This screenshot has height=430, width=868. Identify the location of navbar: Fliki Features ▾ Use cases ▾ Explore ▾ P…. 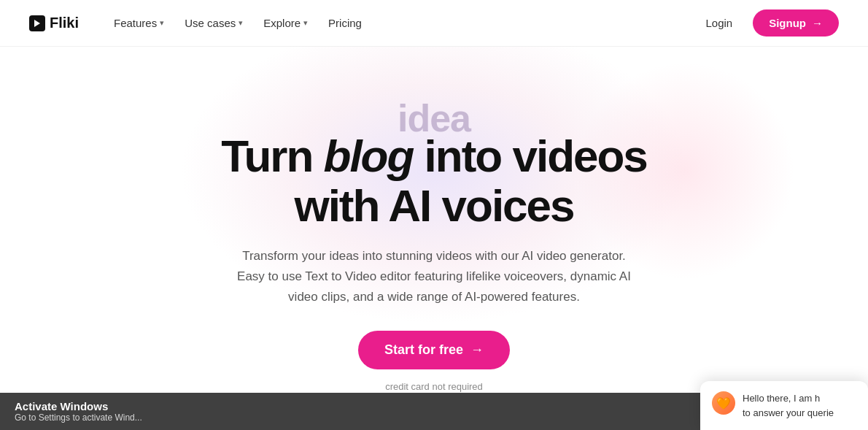
(434, 23).